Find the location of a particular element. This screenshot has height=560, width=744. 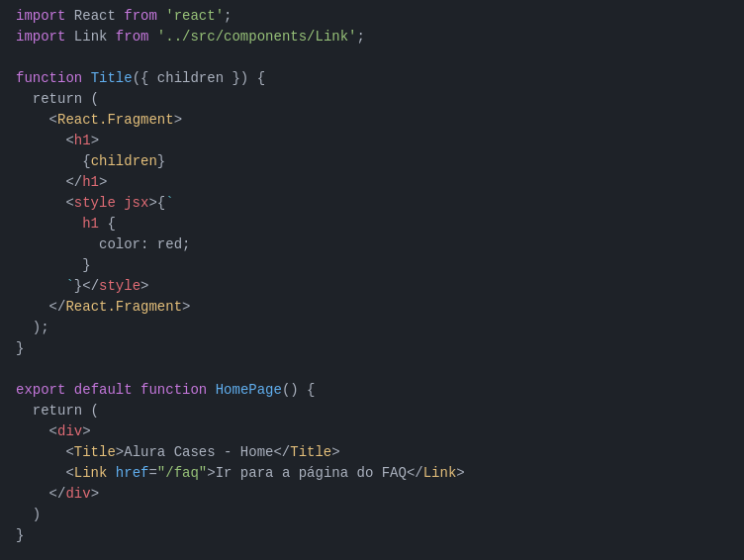

code-token: export is located at coordinates (41, 390).